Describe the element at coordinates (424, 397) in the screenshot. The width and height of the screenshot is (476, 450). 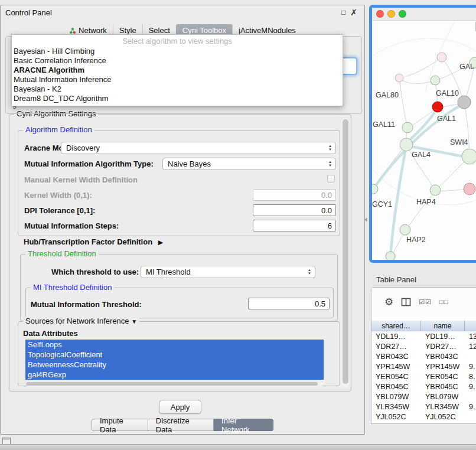
I see `table-row: YBL079W YBL079W` at that location.